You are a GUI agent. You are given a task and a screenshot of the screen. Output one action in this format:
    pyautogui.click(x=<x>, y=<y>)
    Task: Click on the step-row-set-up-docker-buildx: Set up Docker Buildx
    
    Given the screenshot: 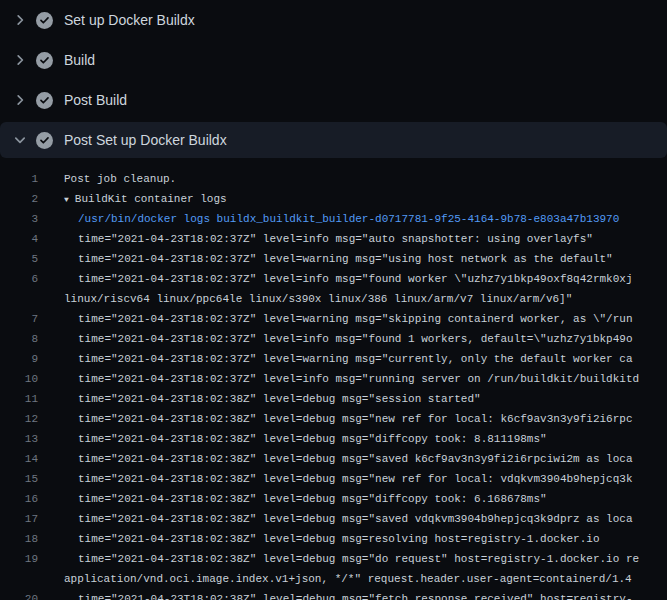 What is the action you would take?
    pyautogui.click(x=334, y=20)
    